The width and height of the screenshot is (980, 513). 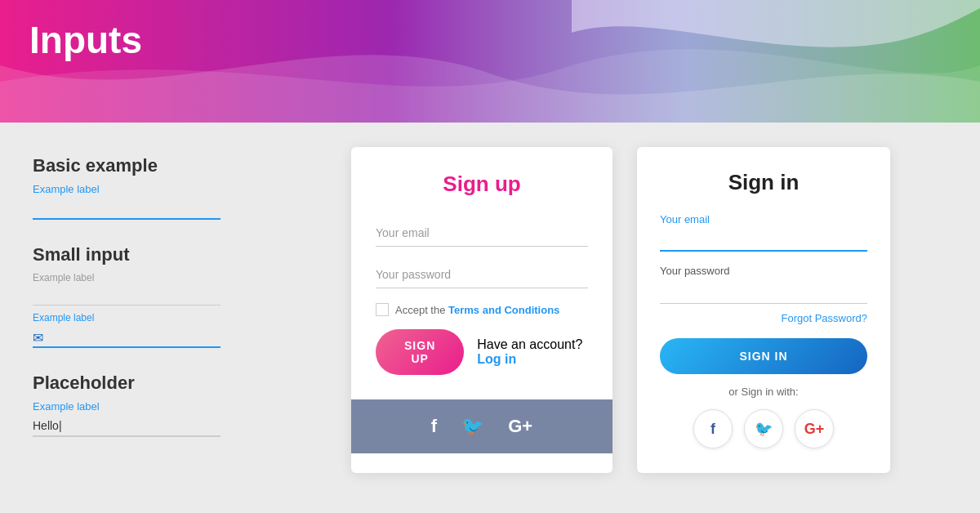 I want to click on signin-social-row: f 🐦 G+, so click(x=764, y=429).